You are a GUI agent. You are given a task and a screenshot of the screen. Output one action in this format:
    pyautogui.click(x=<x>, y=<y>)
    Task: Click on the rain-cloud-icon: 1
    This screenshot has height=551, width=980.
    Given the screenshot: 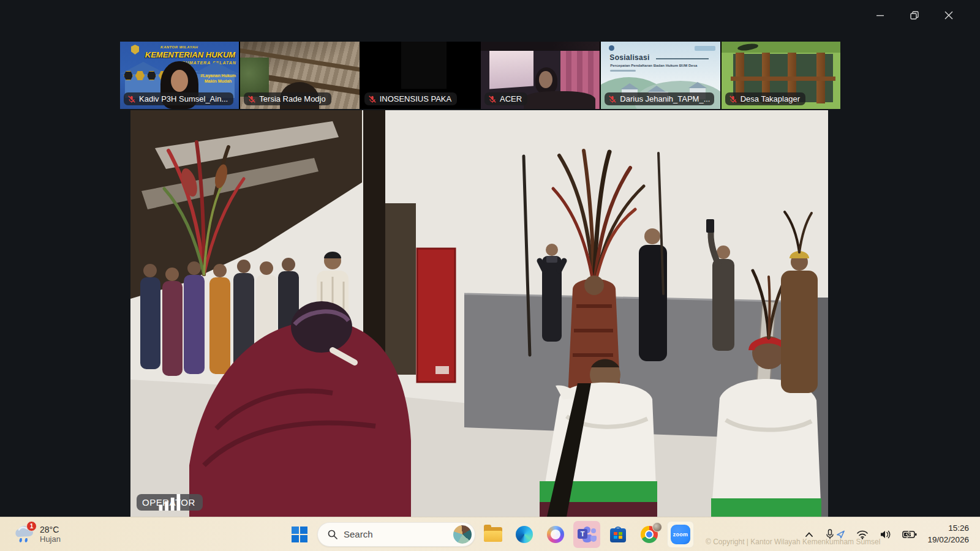 What is the action you would take?
    pyautogui.click(x=23, y=534)
    